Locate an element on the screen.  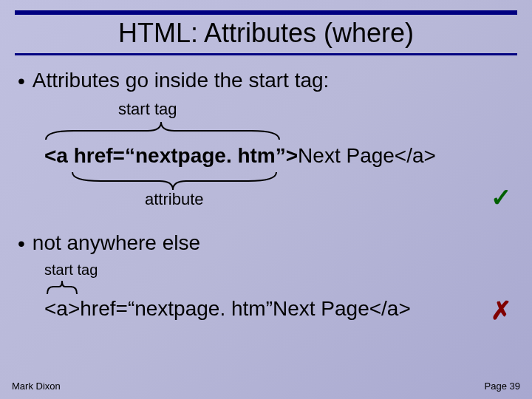
footer-author: Mark Dixon is located at coordinates (36, 386).